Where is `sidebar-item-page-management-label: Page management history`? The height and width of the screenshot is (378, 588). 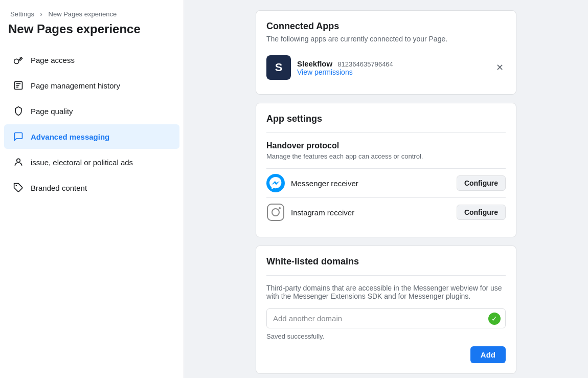
sidebar-item-page-management-label: Page management history is located at coordinates (76, 86).